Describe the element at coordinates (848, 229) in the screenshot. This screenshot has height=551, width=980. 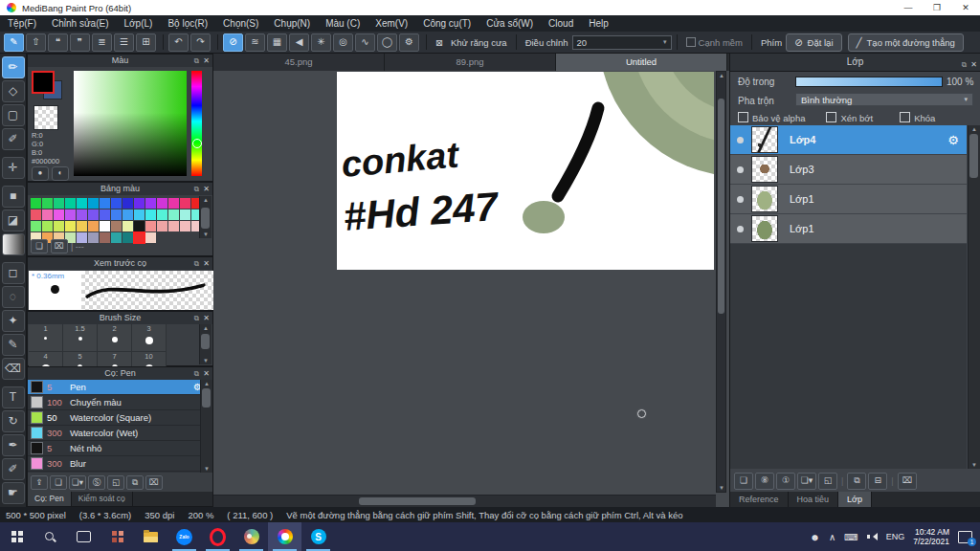
I see `layer-row: Lớp1` at that location.